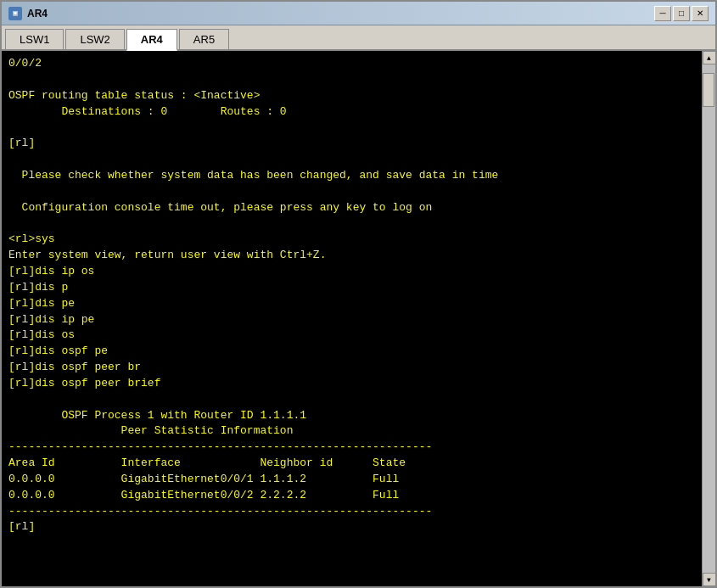 This screenshot has height=588, width=717. What do you see at coordinates (28, 14) in the screenshot?
I see `title-bar-left: ▣ AR4` at bounding box center [28, 14].